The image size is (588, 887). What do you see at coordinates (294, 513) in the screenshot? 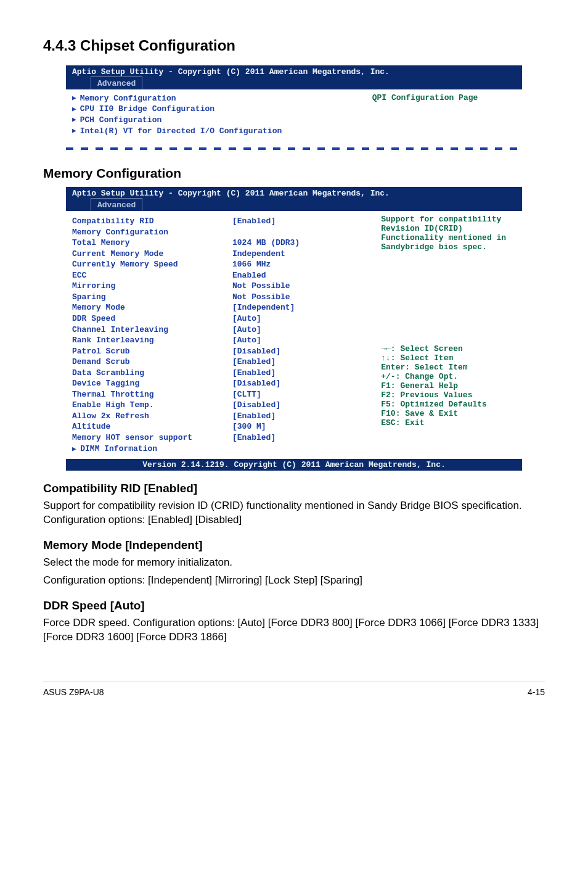
I see `compat-rid-text: Support for compatibility revision ID (C…` at bounding box center [294, 513].